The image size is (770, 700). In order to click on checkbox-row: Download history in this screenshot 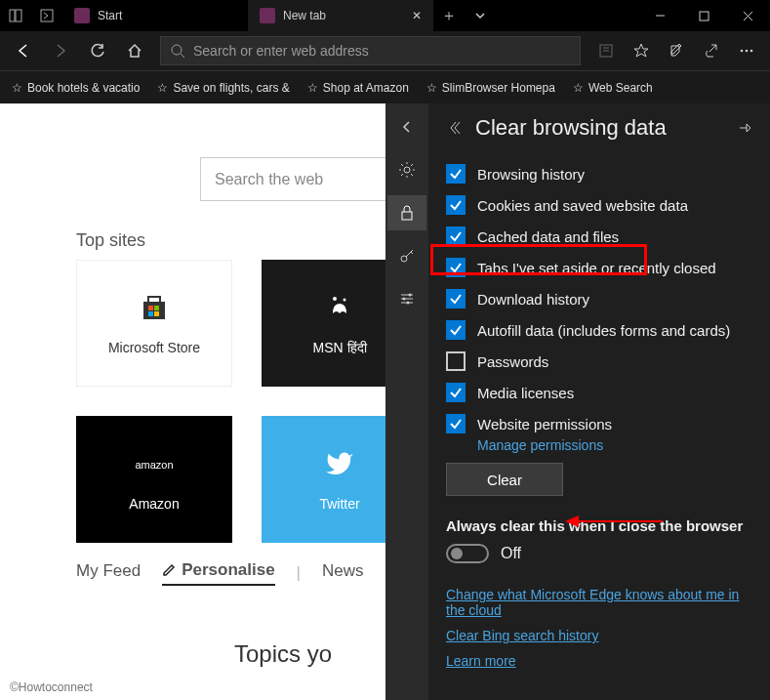, I will do `click(599, 299)`.